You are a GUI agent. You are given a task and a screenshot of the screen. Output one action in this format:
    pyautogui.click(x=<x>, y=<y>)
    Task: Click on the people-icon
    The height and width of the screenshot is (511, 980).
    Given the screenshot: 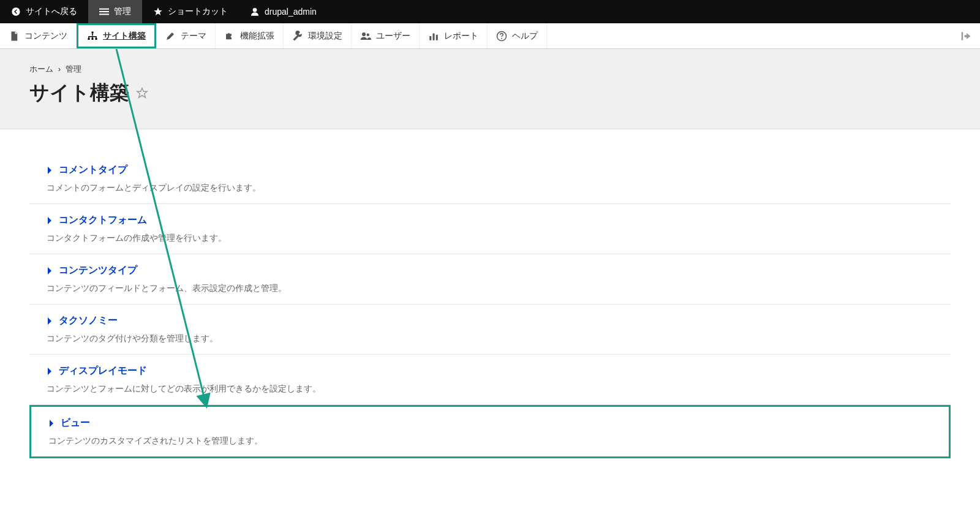 What is the action you would take?
    pyautogui.click(x=366, y=36)
    